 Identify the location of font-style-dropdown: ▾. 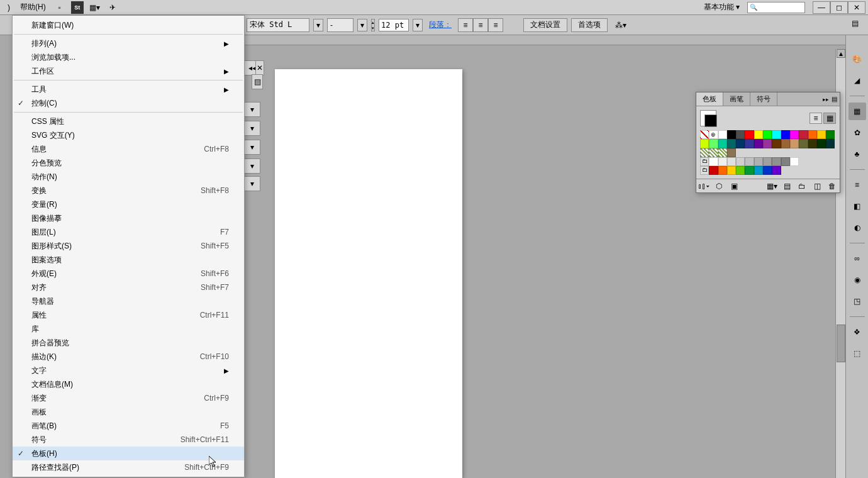
(362, 25).